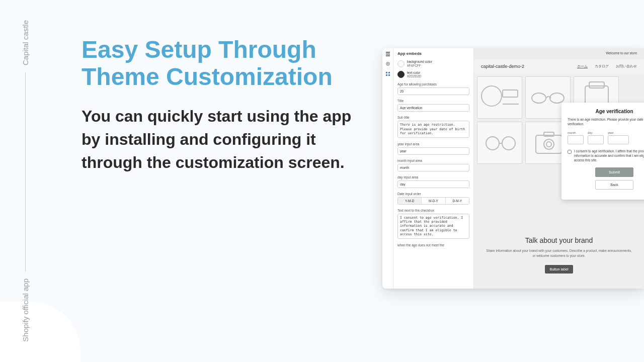  I want to click on panel-title: App embeds, so click(434, 53).